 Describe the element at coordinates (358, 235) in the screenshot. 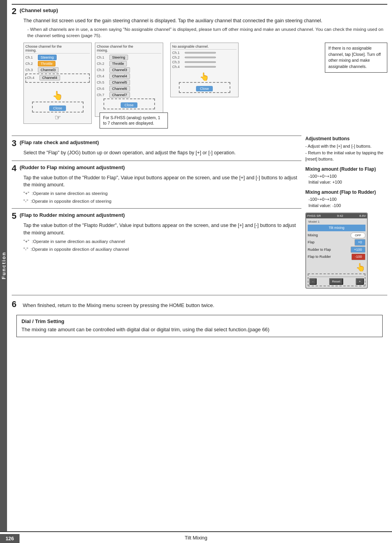

I see `device-mixing-toggle: OFF` at that location.